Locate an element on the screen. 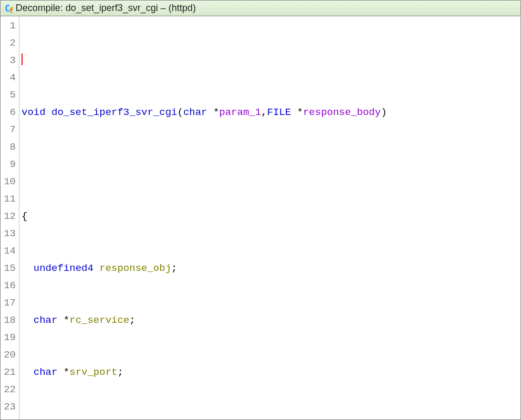  title-text: Decompile: do_set_iperf3_svr_cgi – (http… is located at coordinates (106, 8).